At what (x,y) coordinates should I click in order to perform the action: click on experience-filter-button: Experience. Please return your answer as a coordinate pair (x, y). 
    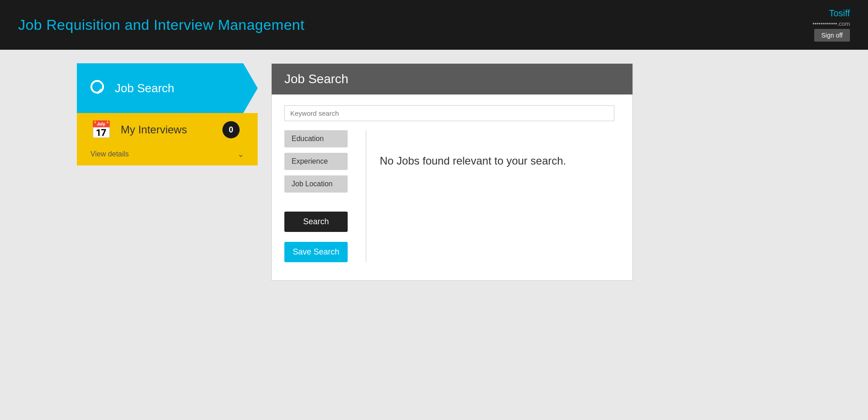
    Looking at the image, I should click on (316, 161).